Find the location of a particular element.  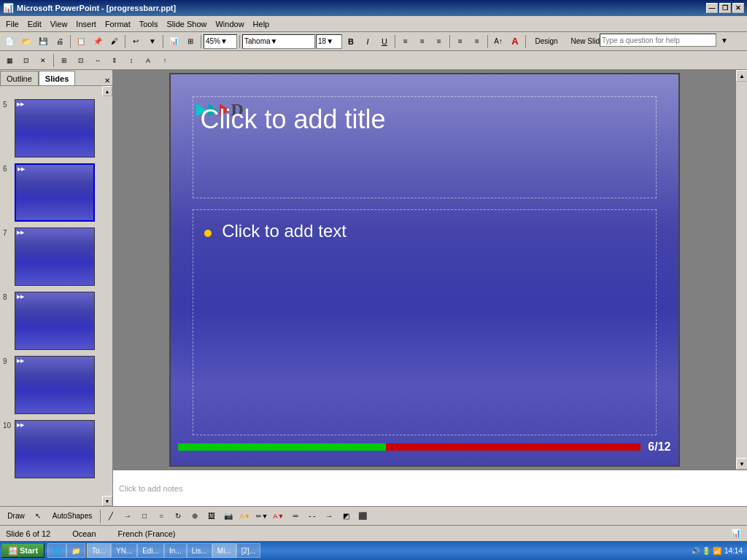

taskbar-2: [2]... is located at coordinates (248, 551).